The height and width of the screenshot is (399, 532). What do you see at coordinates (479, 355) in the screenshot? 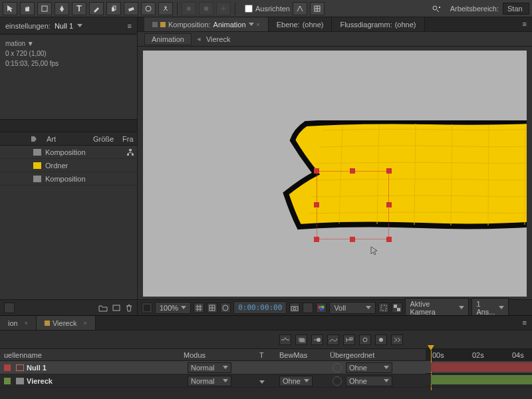
I see `time-ruler: 00s 02s 04s` at bounding box center [479, 355].